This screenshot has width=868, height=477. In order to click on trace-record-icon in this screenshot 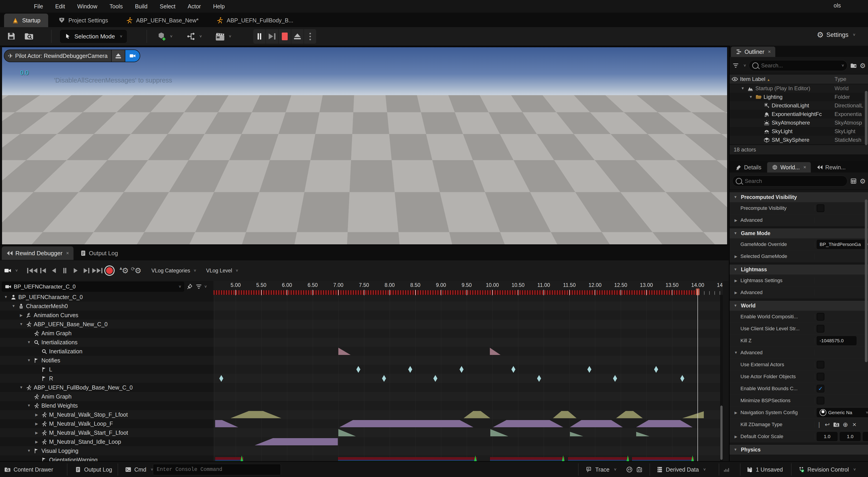, I will do `click(629, 470)`.